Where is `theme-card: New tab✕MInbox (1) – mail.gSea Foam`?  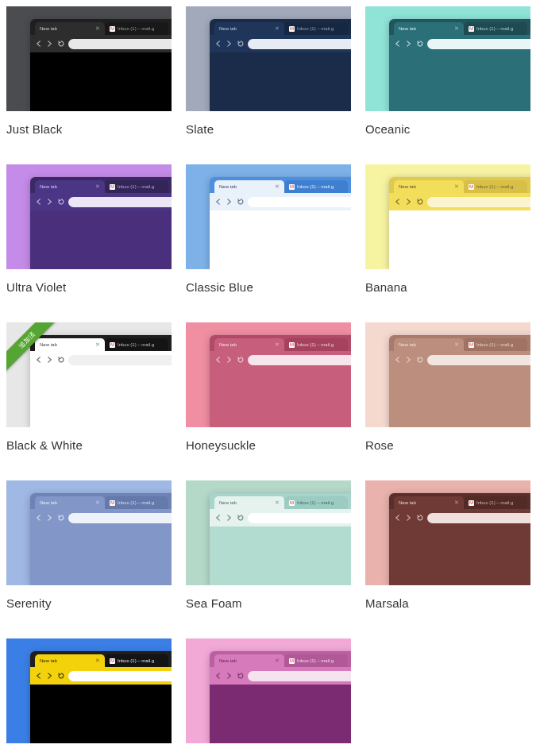 theme-card: New tab✕MInbox (1) – mail.gSea Foam is located at coordinates (268, 545).